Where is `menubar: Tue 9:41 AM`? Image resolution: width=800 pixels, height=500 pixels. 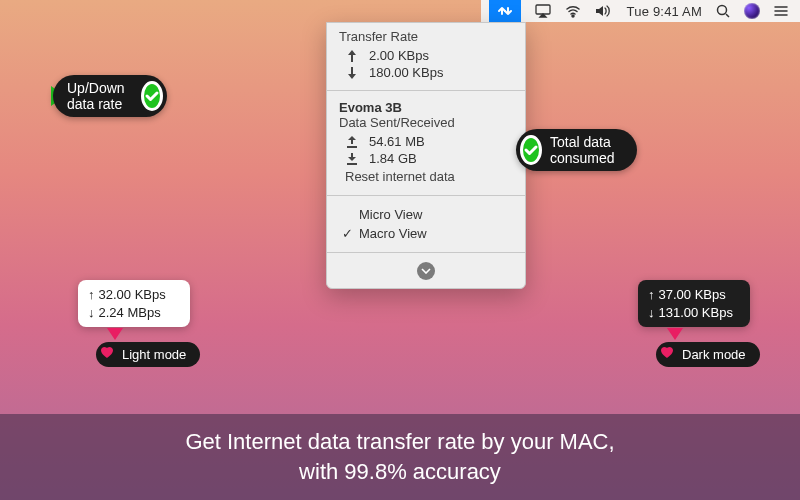
menubar: Tue 9:41 AM is located at coordinates (640, 11).